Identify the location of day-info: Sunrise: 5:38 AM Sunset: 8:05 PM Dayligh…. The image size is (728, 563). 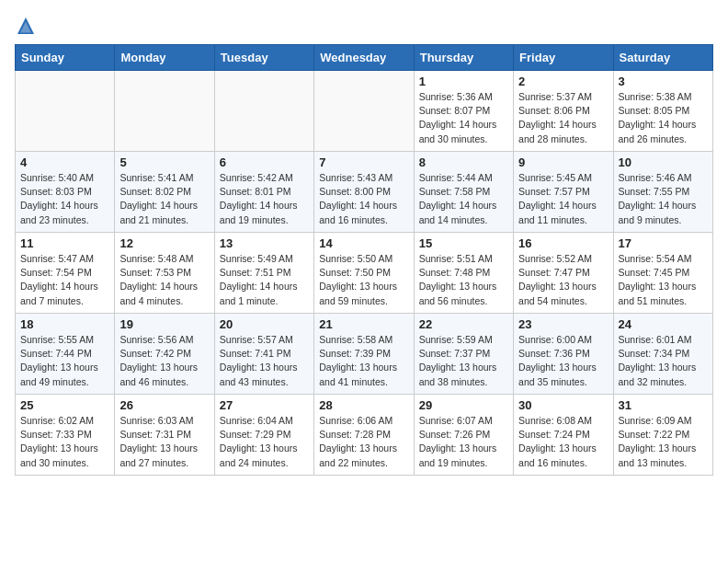
(664, 118).